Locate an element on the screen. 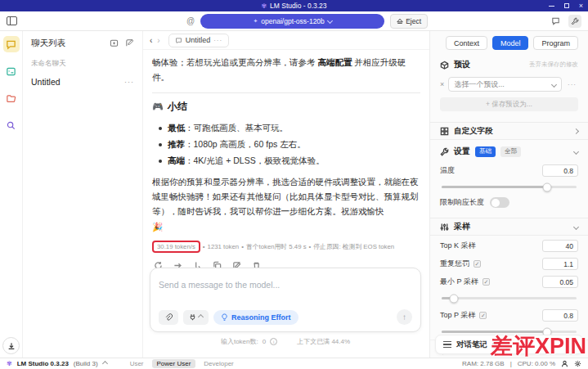 This screenshot has width=588, height=369. context-usage: 上下文已满 44.4% is located at coordinates (324, 342).